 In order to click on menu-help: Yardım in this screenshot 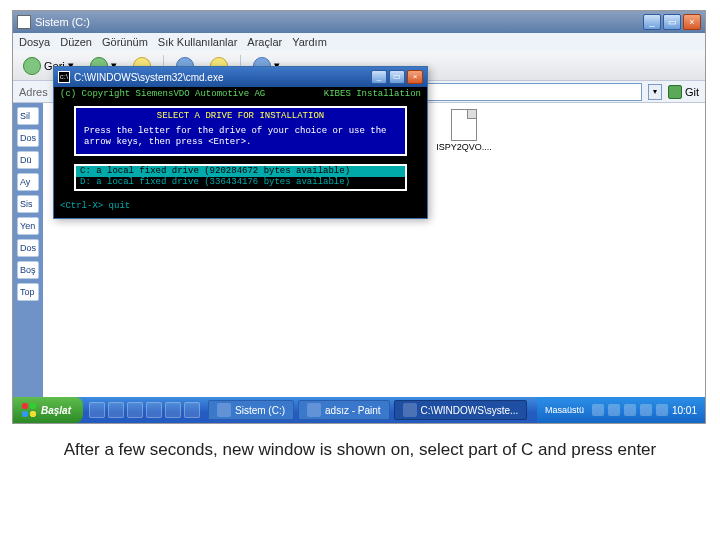, I will do `click(310, 42)`.